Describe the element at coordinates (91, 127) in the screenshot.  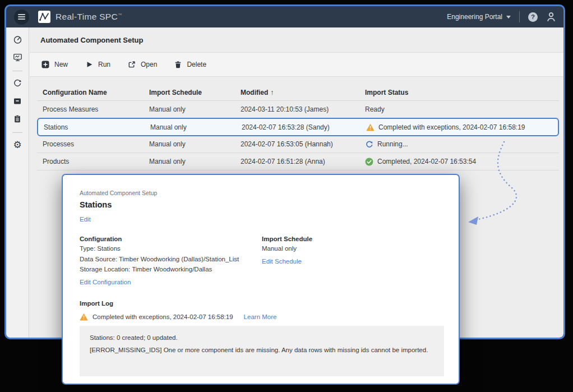
I see `config-name: Stations` at that location.